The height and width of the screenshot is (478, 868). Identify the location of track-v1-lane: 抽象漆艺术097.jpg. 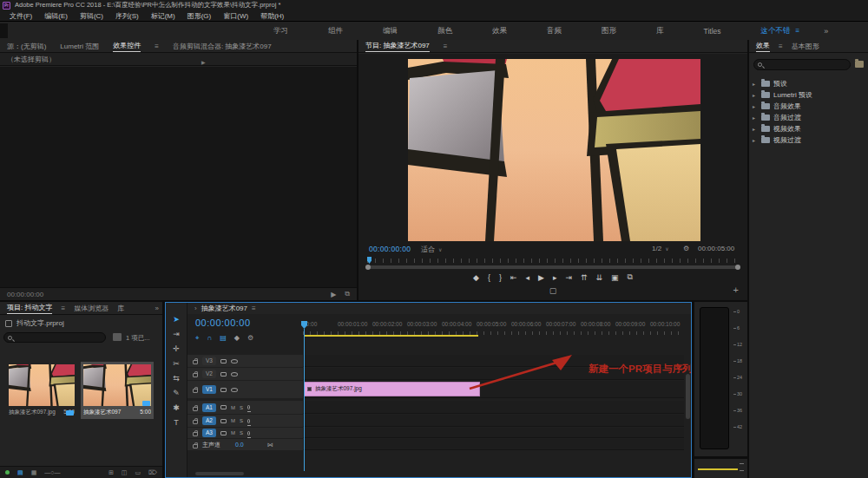
(493, 390).